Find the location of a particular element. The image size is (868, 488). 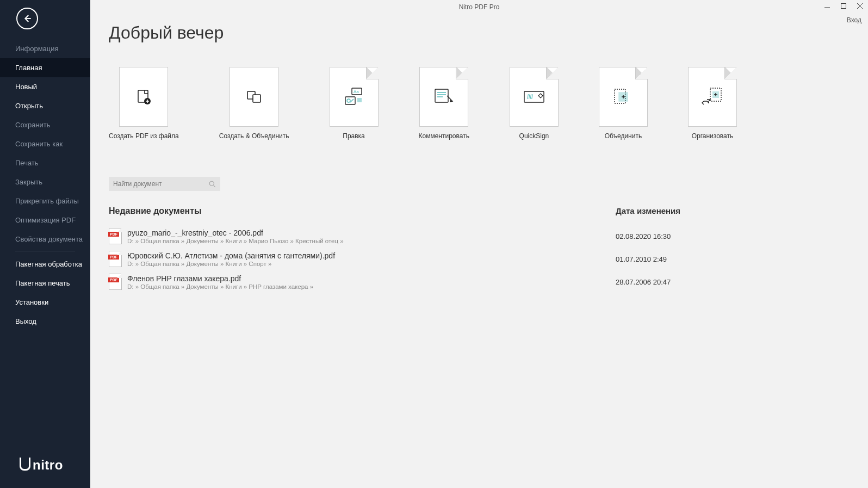

action-tile: Объединить is located at coordinates (623, 103).